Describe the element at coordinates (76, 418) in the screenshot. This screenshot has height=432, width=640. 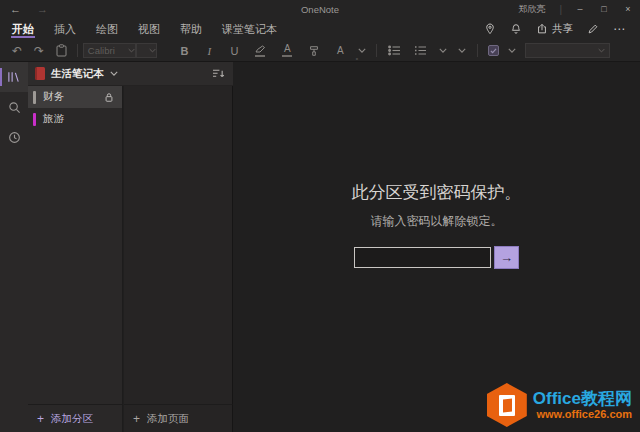
I see `add-section-button: + 添加分区` at that location.